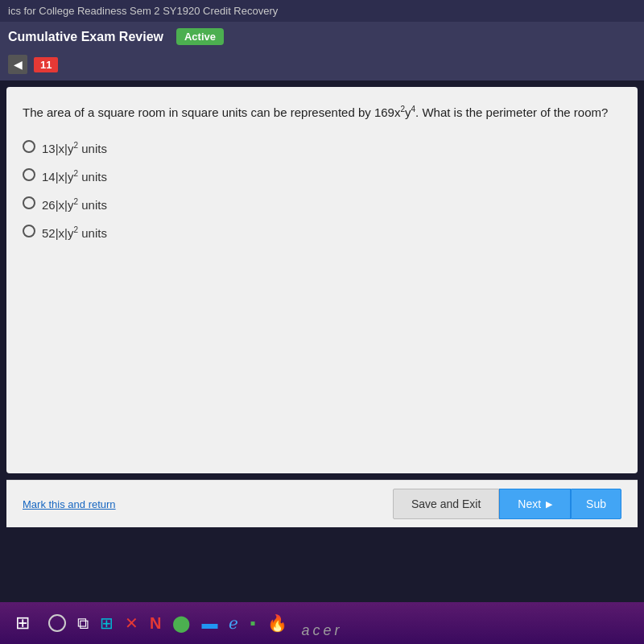 Image resolution: width=644 pixels, height=644 pixels. I want to click on question-text-after: . What is the perimeter of the room?, so click(512, 113).